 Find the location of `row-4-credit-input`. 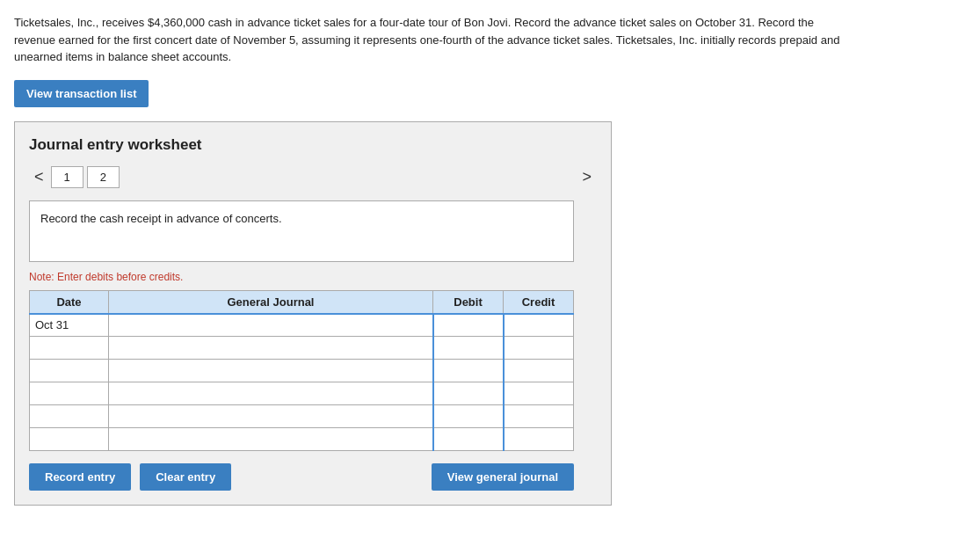

row-4-credit-input is located at coordinates (540, 394).